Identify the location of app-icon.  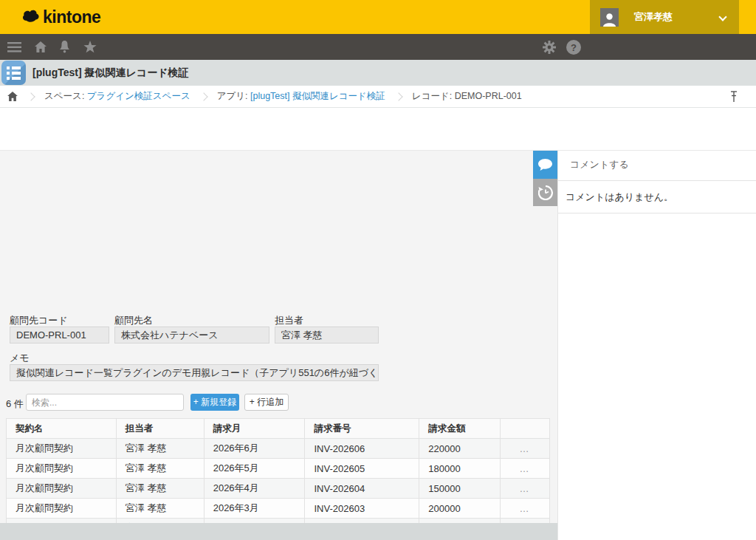
(13, 72).